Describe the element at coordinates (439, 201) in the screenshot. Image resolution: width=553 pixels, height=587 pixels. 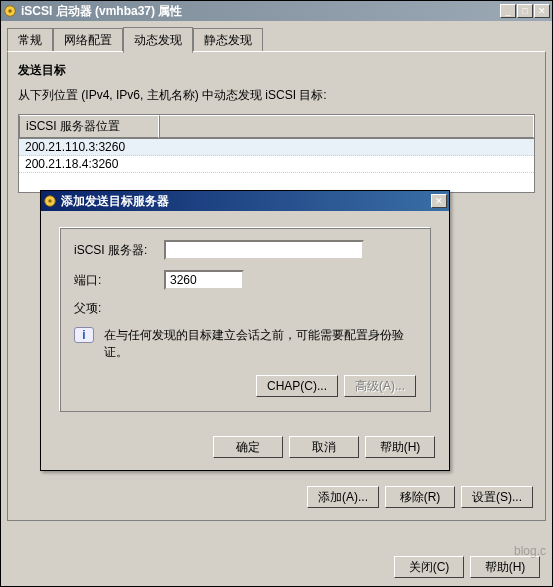
I see `dialog-close-icon: ✕` at that location.